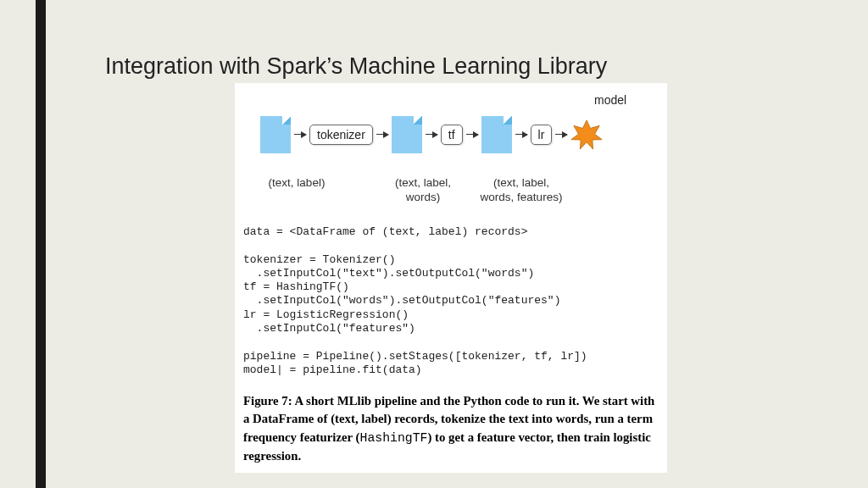 Image resolution: width=868 pixels, height=488 pixels. I want to click on caption-mono: HashingTF, so click(394, 438).